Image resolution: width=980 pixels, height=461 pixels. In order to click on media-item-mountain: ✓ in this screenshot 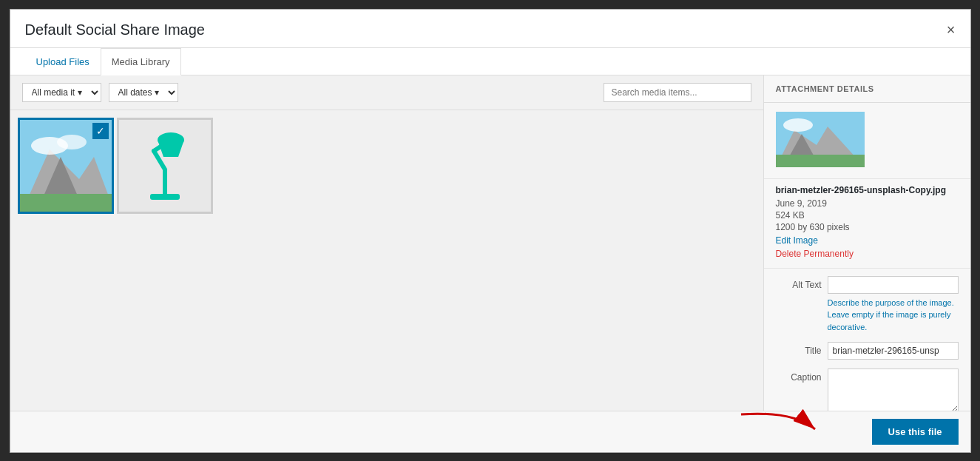, I will do `click(66, 166)`.